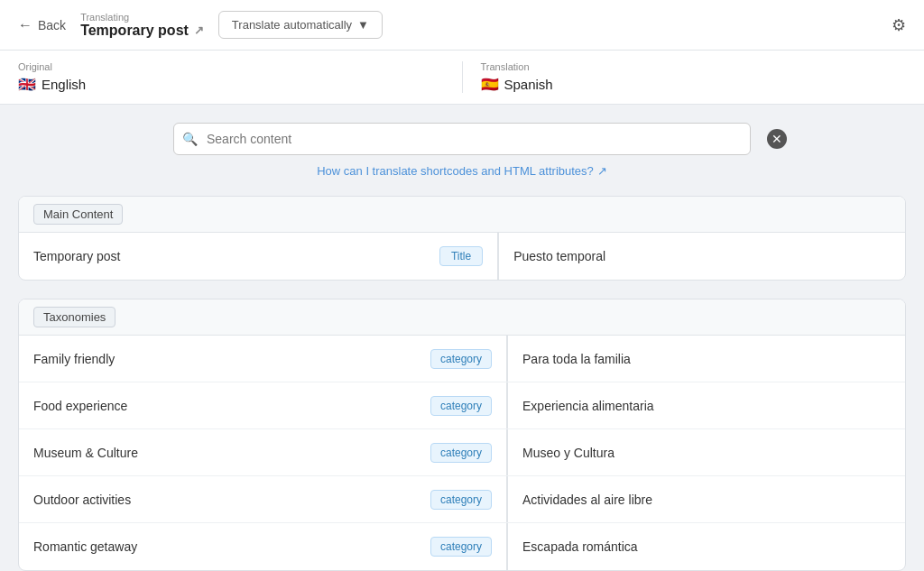 This screenshot has height=571, width=924. I want to click on back-arrow-icon: ←, so click(25, 25).